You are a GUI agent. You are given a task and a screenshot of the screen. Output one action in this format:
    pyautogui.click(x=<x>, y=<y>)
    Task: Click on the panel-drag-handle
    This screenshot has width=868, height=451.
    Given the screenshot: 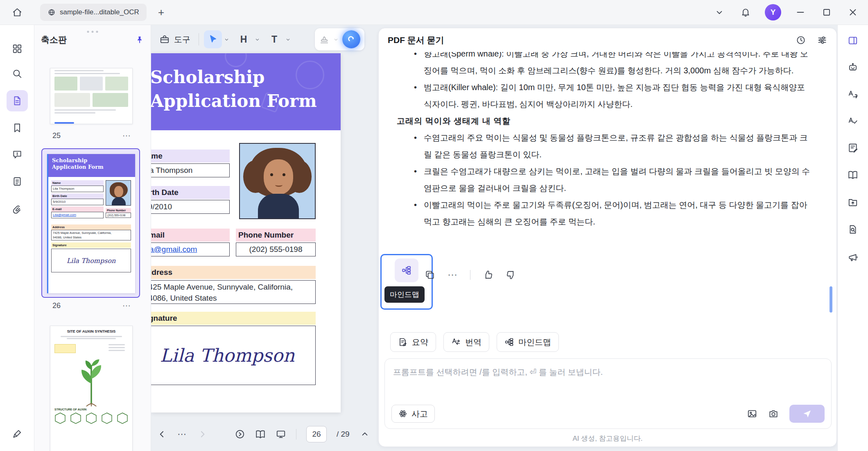 What is the action you would take?
    pyautogui.click(x=93, y=32)
    